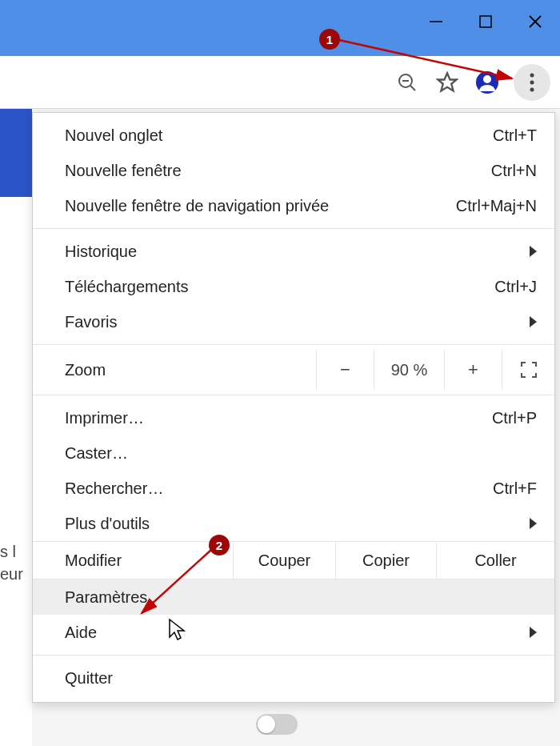 This screenshot has height=746, width=560. I want to click on menu-item-cast: Caster…, so click(294, 453).